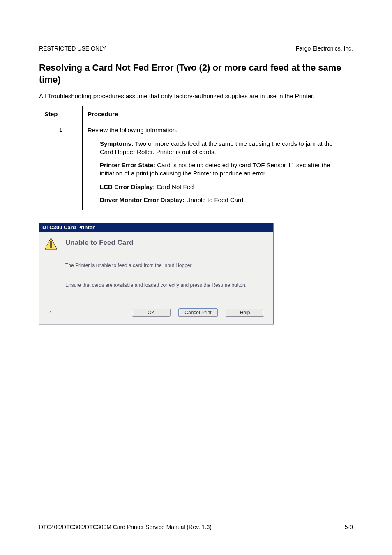 This screenshot has width=392, height=555. What do you see at coordinates (224, 148) in the screenshot?
I see `symptoms-block: Symptoms: Two or more cards feed at the …` at bounding box center [224, 148].